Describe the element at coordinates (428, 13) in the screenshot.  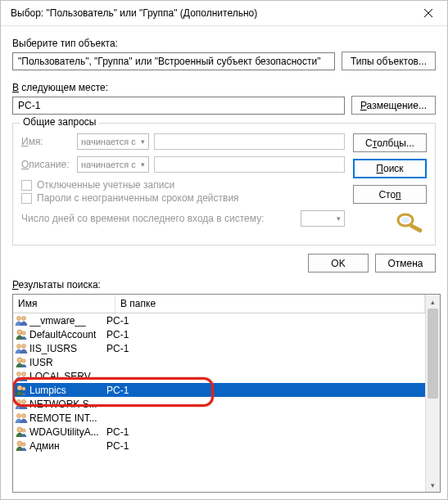
I see `close-icon` at that location.